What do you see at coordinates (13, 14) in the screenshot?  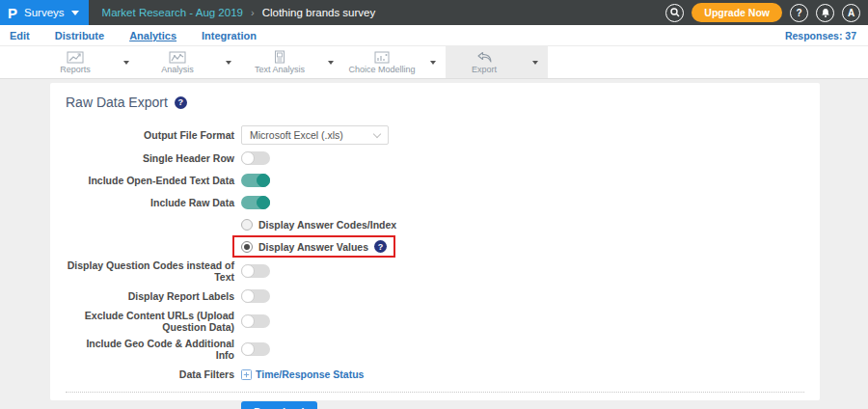 I see `questionpro-logo: P` at bounding box center [13, 14].